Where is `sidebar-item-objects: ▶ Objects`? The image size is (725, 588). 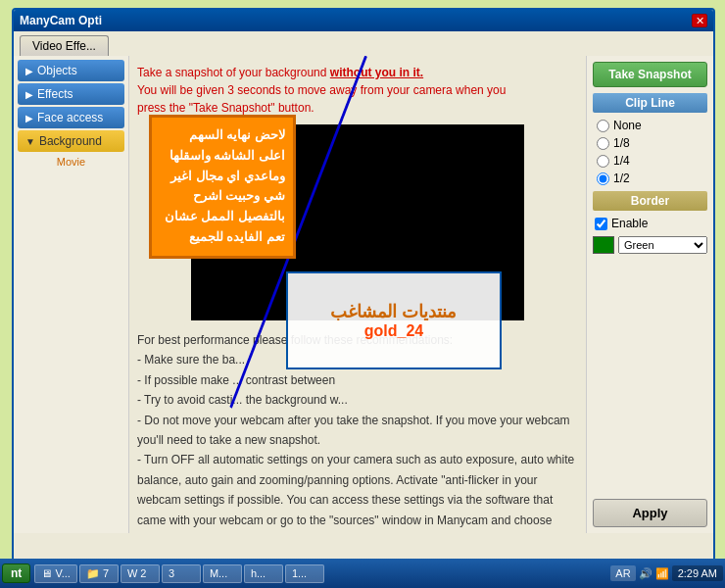 sidebar-item-objects: ▶ Objects is located at coordinates (71, 71).